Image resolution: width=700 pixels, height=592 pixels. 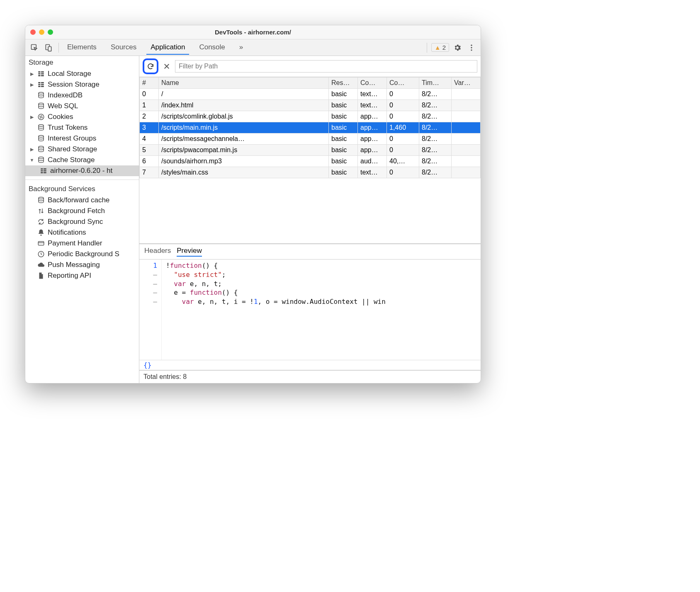 I want to click on card-icon, so click(x=41, y=243).